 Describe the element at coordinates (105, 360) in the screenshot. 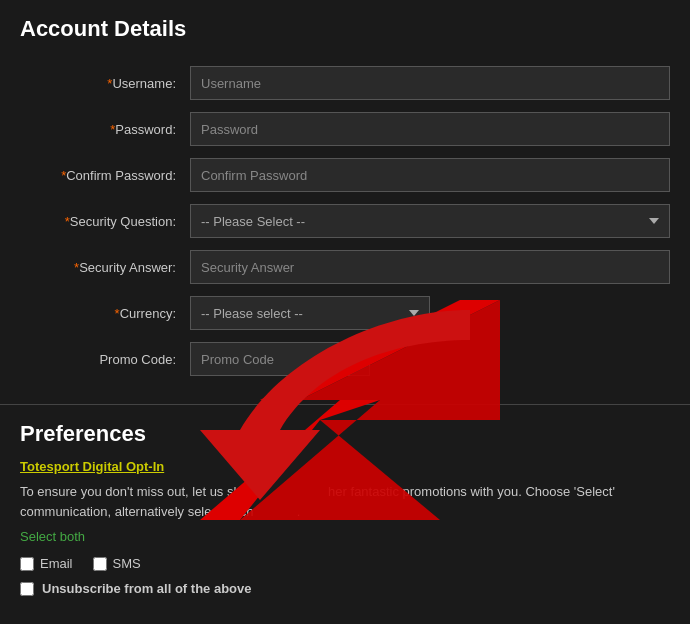

I see `promo-code-label: Promo Code:` at that location.